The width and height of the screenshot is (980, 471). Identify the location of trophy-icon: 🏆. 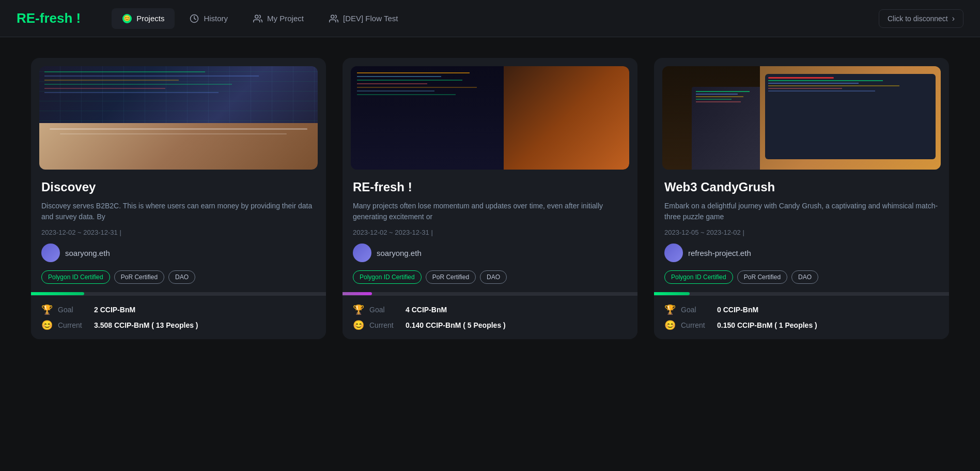
(47, 310).